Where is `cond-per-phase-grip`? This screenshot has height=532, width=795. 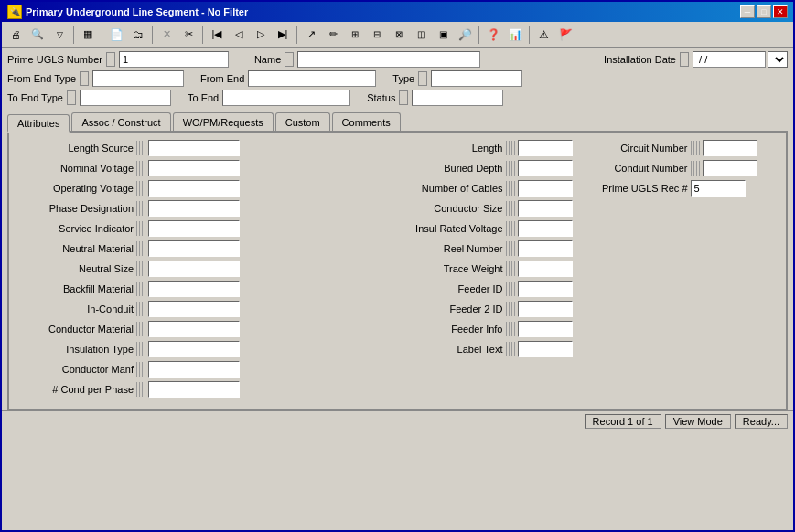 cond-per-phase-grip is located at coordinates (141, 389).